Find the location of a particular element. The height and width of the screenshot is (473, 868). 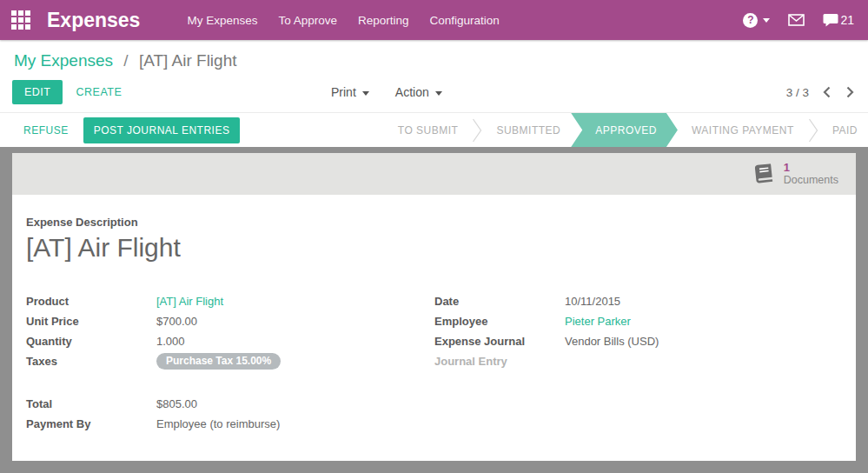

documents-label: Documents is located at coordinates (812, 180).